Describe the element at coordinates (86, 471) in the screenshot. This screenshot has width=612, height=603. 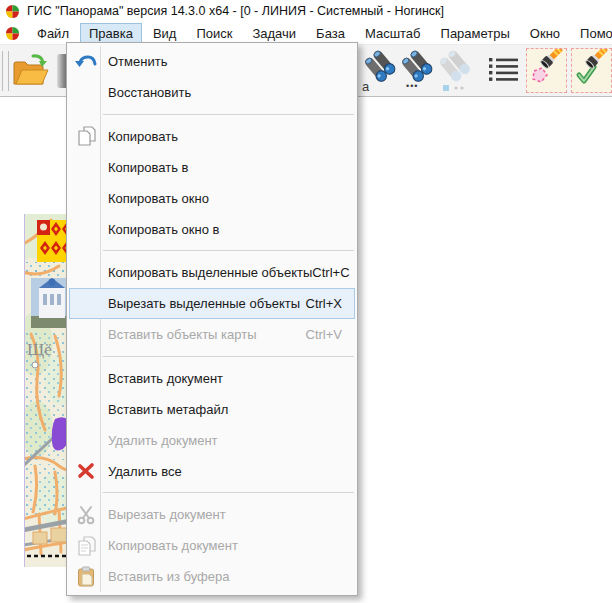
I see `delete-all-red-x-icon` at that location.